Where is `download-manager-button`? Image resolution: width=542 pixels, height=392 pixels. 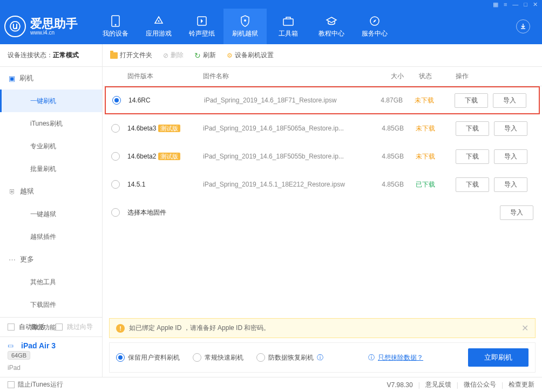
download-manager-button is located at coordinates (523, 26).